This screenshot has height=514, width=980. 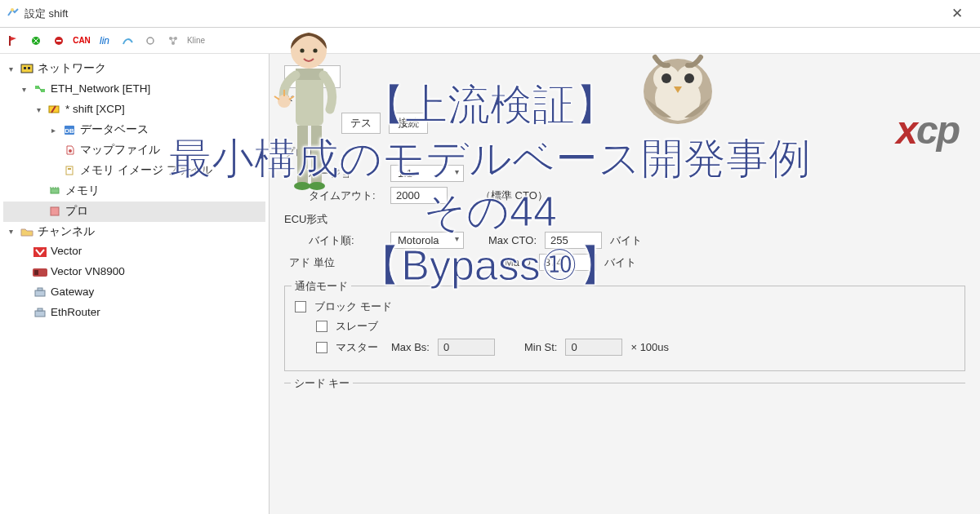 I want to click on app-icon, so click(x=13, y=14).